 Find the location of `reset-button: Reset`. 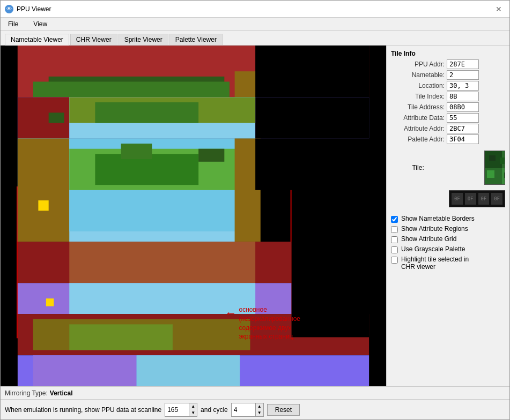

reset-button: Reset is located at coordinates (283, 410).